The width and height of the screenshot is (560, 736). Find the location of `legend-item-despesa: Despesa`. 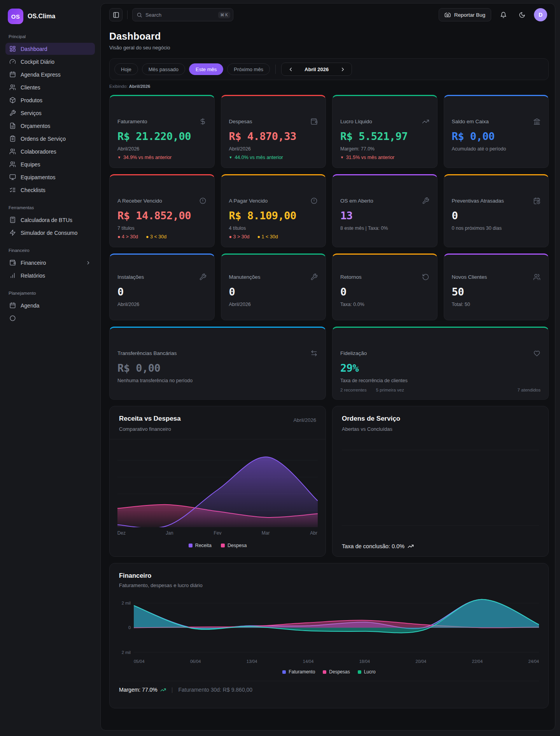

legend-item-despesa: Despesa is located at coordinates (234, 545).